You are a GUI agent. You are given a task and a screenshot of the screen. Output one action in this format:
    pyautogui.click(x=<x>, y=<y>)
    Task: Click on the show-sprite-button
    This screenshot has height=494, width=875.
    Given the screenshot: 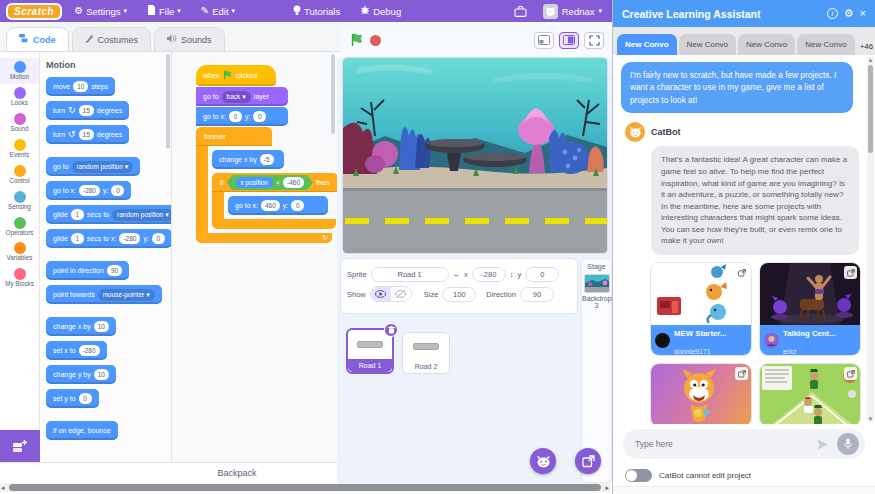 What is the action you would take?
    pyautogui.click(x=381, y=294)
    